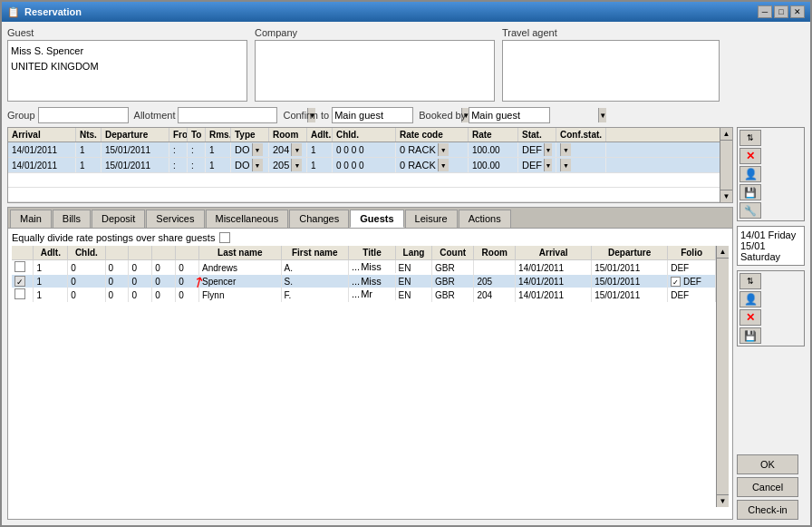 This screenshot has width=812, height=527. Describe the element at coordinates (20, 267) in the screenshot. I see `checkbox-andrews` at that location.